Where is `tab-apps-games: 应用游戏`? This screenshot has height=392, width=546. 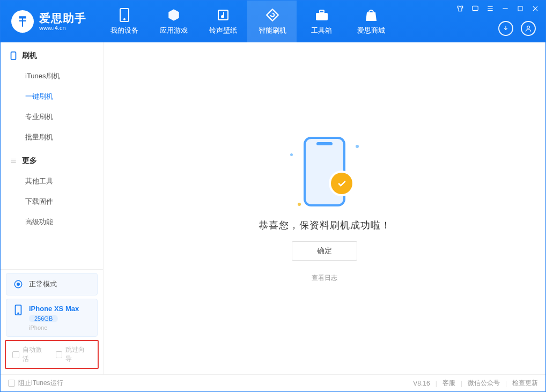 tab-apps-games: 应用游戏 is located at coordinates (173, 21).